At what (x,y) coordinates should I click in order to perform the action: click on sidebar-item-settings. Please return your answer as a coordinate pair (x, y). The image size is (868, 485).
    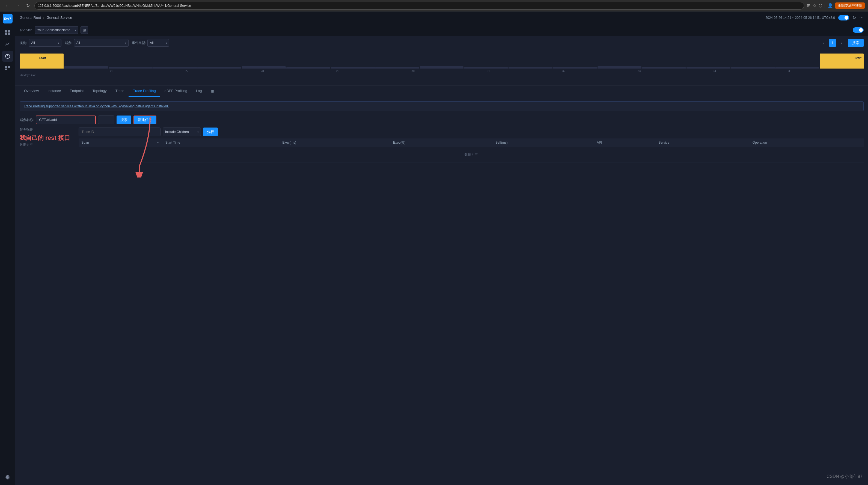
    Looking at the image, I should click on (7, 477).